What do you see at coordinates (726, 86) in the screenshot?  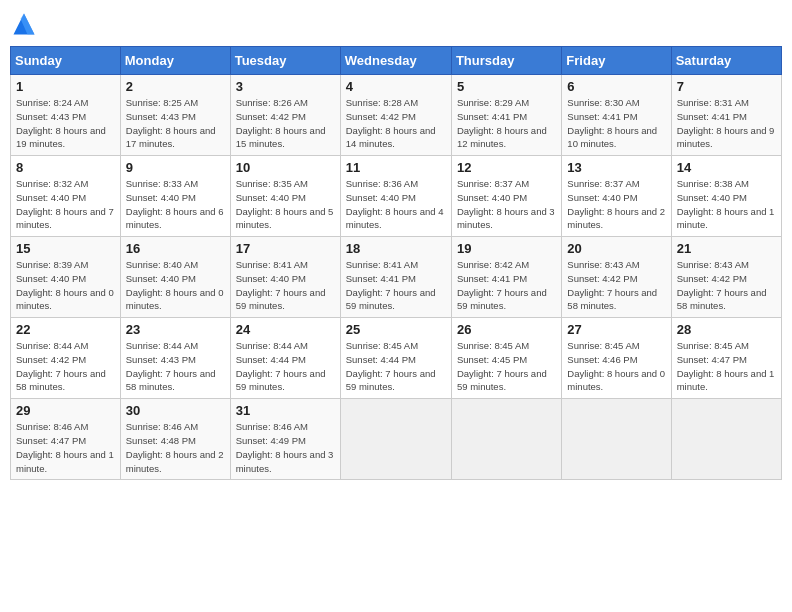 I see `day-number: 7` at bounding box center [726, 86].